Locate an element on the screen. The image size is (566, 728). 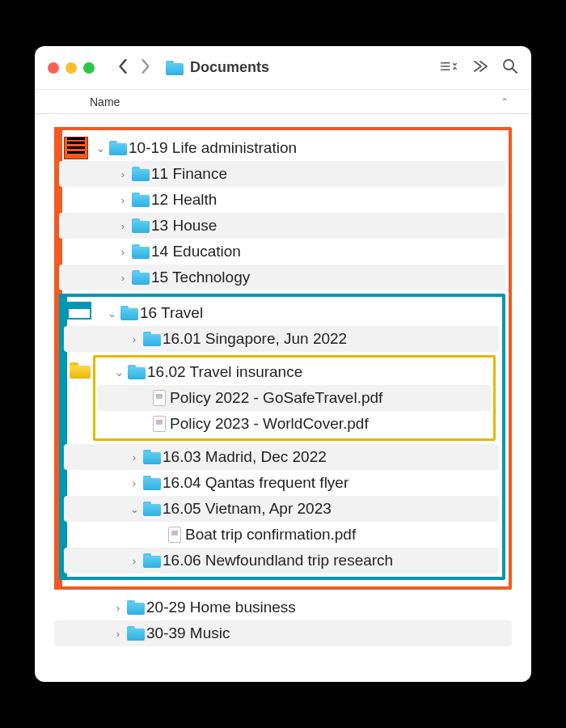
nav-arrows is located at coordinates (134, 68).